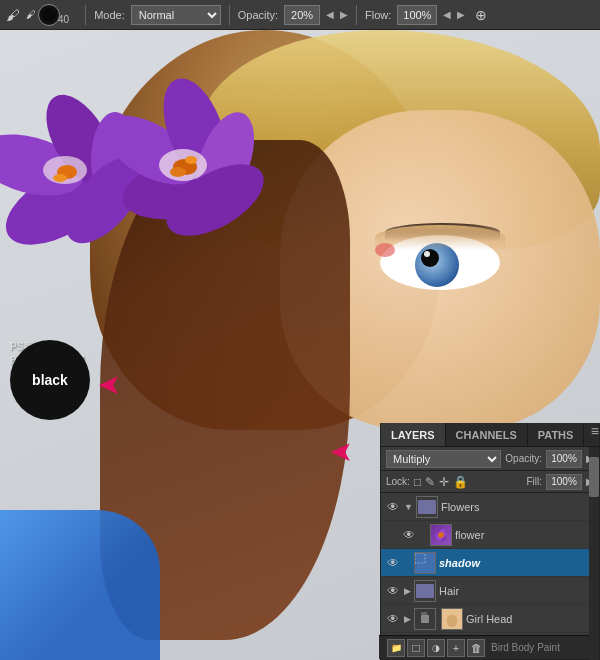 This screenshot has width=600, height=660. I want to click on new-layer-btn: +, so click(456, 648).